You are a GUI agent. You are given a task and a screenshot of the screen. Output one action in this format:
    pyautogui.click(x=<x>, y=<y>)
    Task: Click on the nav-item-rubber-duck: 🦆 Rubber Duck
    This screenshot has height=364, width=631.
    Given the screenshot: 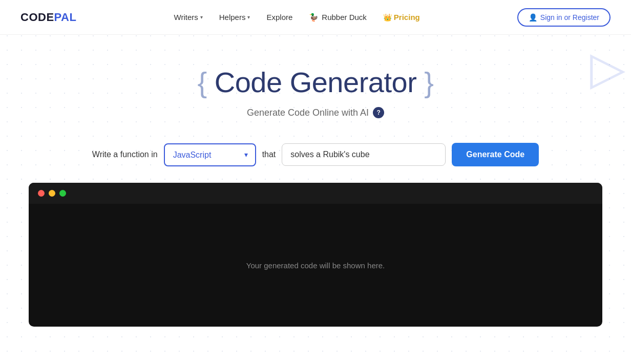 What is the action you would take?
    pyautogui.click(x=338, y=17)
    